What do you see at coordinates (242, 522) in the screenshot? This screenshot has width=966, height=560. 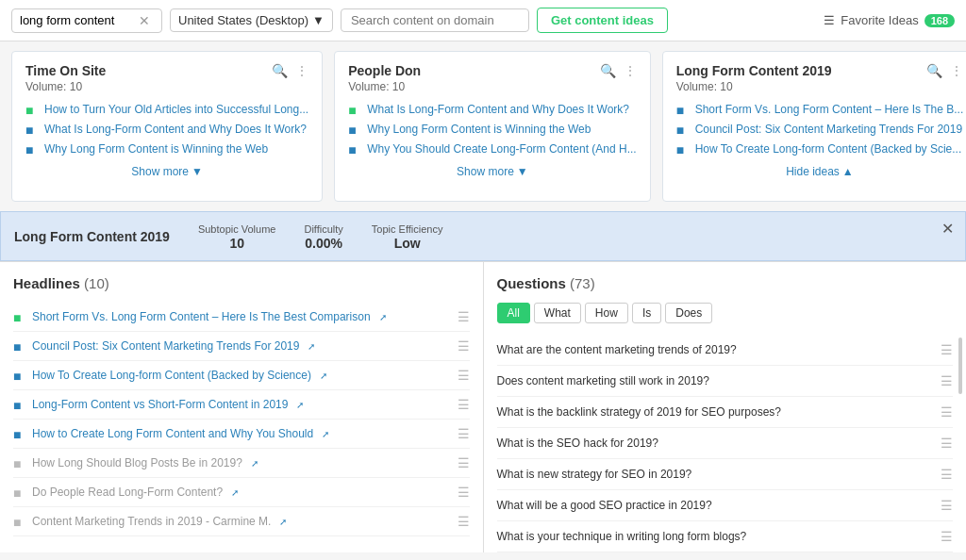 I see `headline-item: ■ Content Marketing Trends in 2019 - Car…` at bounding box center [242, 522].